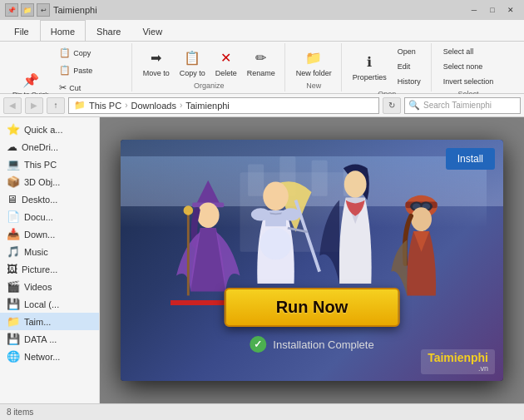  Describe the element at coordinates (22, 32) in the screenshot. I see `tab-file: File` at that location.